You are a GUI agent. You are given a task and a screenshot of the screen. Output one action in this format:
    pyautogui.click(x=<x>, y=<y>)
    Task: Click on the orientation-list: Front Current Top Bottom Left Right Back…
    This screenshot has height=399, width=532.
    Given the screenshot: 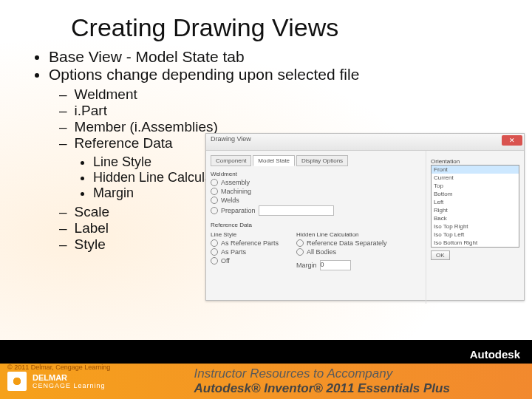 What is the action you would take?
    pyautogui.click(x=475, y=206)
    